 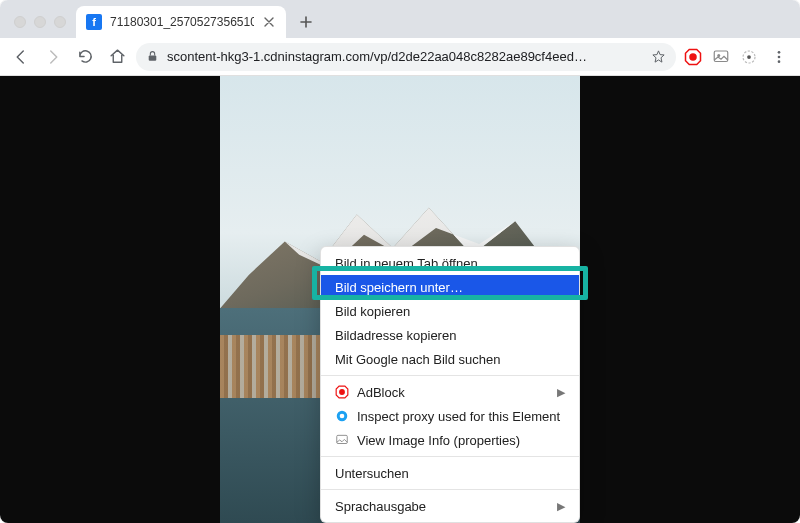 What do you see at coordinates (779, 57) in the screenshot?
I see `browser-menu-button` at bounding box center [779, 57].